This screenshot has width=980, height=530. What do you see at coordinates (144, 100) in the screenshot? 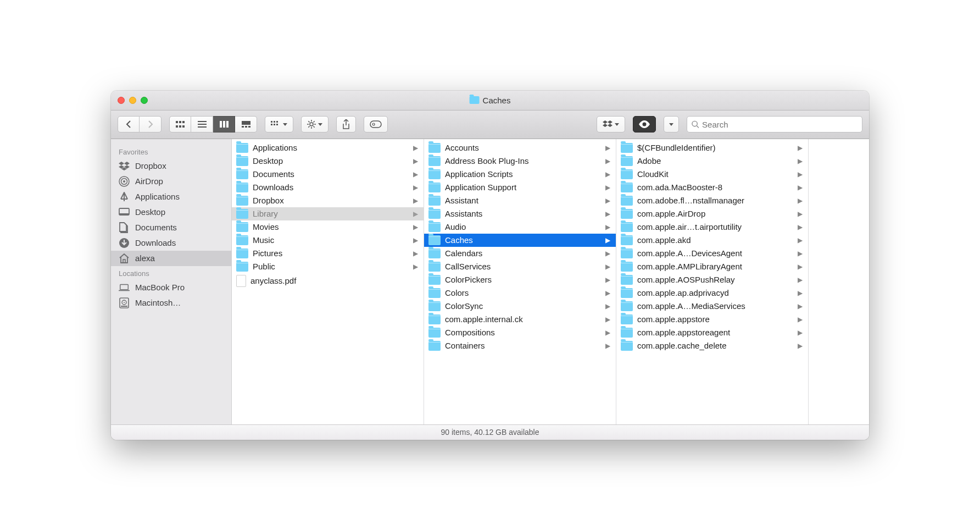
I see `zoom-button` at bounding box center [144, 100].